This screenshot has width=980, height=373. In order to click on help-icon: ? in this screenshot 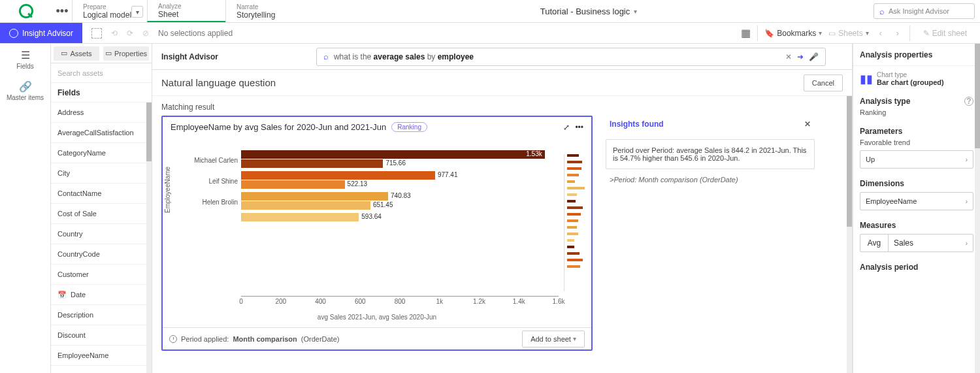, I will do `click(969, 101)`.